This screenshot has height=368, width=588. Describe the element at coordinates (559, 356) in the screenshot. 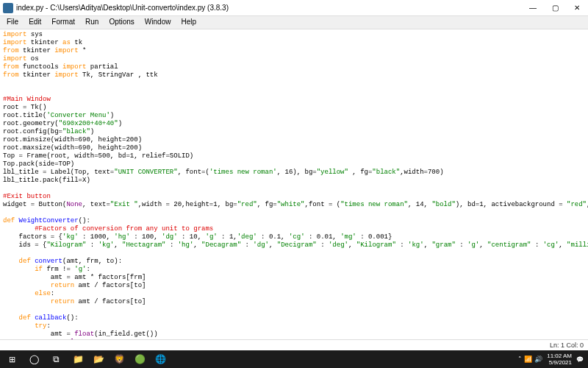

I see `time-text: 11:02 AM` at that location.